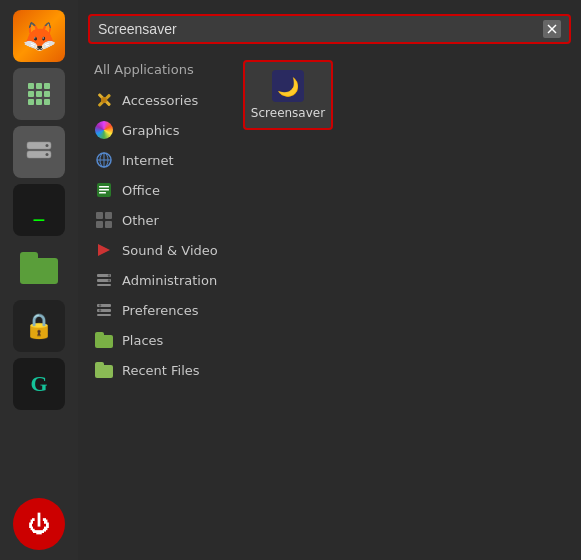 Image resolution: width=581 pixels, height=560 pixels. I want to click on internet-label: Internet, so click(148, 160).